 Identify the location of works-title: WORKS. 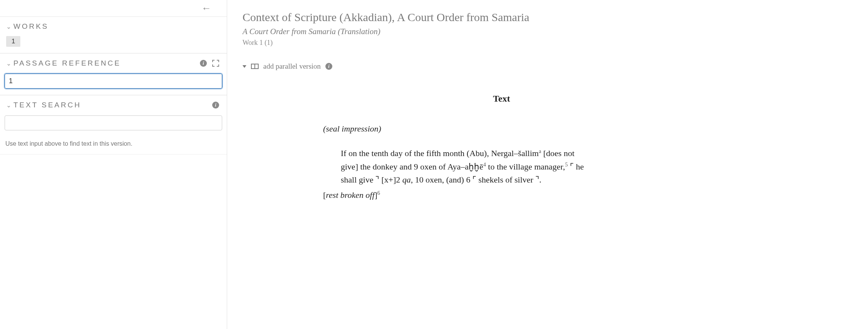
(31, 26).